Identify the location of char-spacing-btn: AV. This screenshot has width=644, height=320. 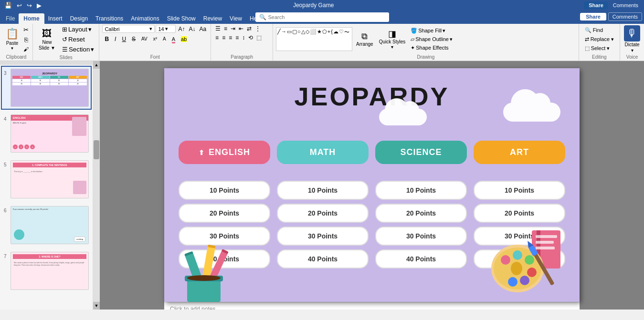
(144, 39).